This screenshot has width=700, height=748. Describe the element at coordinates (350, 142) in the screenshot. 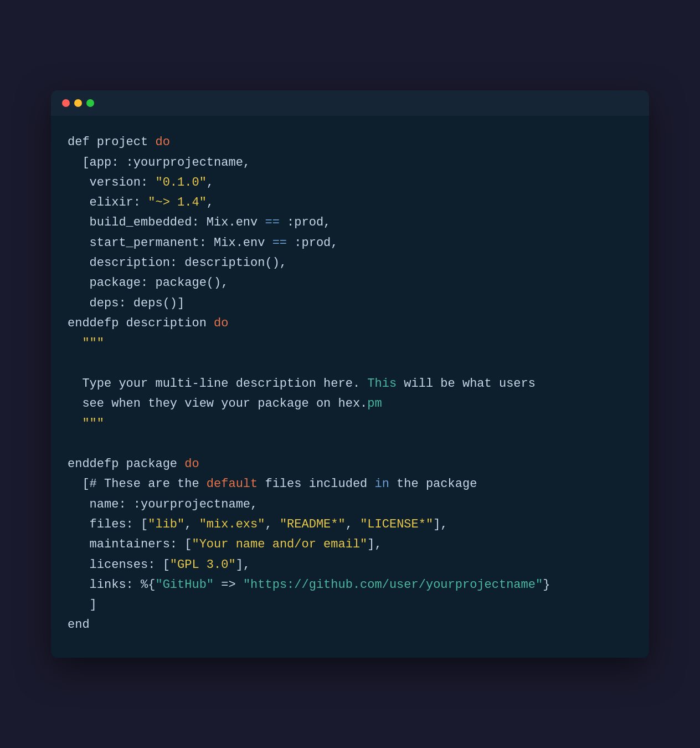

I see `code-line-1: def project do` at that location.